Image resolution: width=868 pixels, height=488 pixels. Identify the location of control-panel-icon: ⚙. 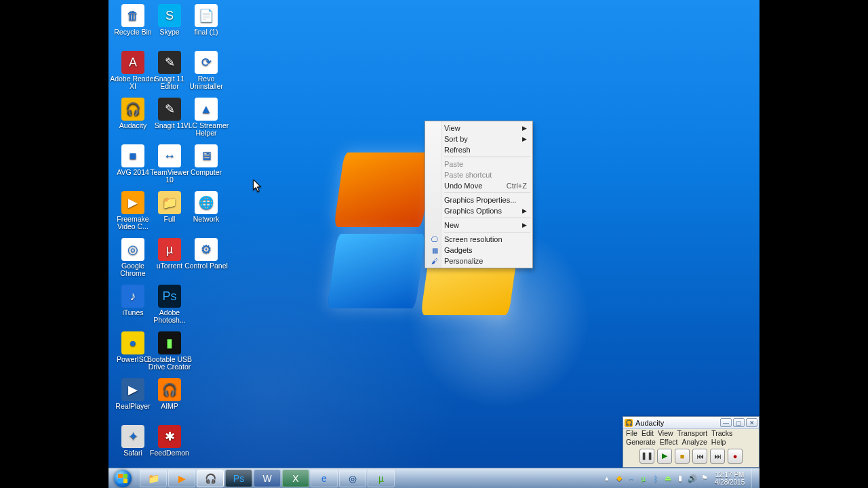
(206, 249).